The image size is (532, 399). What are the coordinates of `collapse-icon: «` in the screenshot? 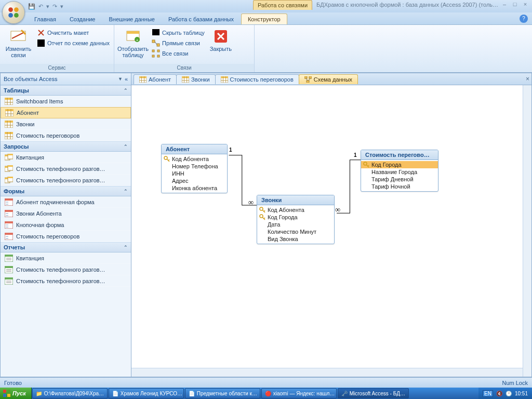 It's located at (126, 79).